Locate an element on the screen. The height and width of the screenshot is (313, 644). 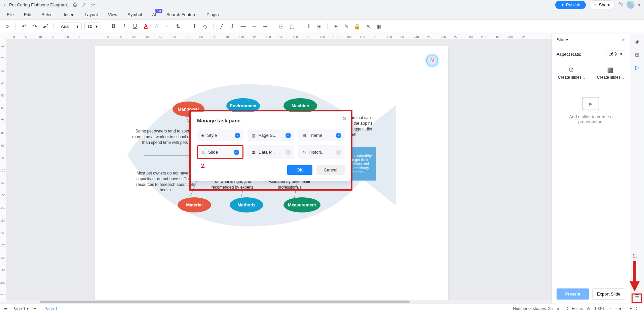
fullscreen-icon: ⛶ is located at coordinates (638, 309).